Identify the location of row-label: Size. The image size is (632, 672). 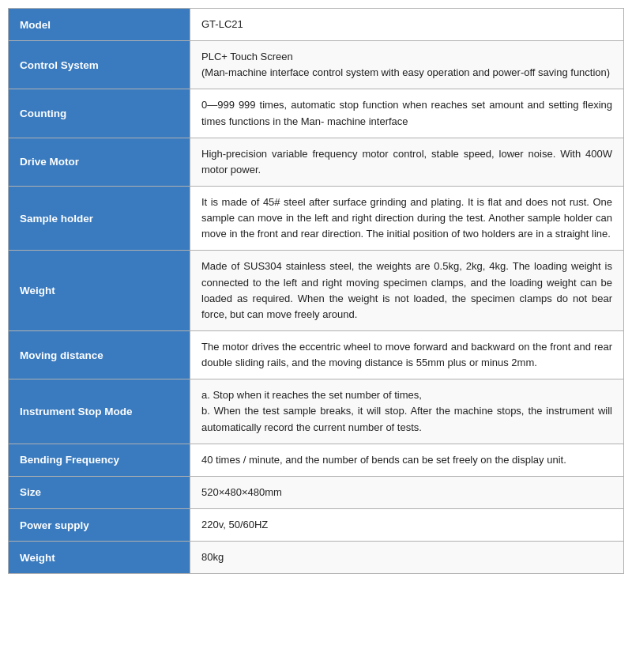
(100, 492).